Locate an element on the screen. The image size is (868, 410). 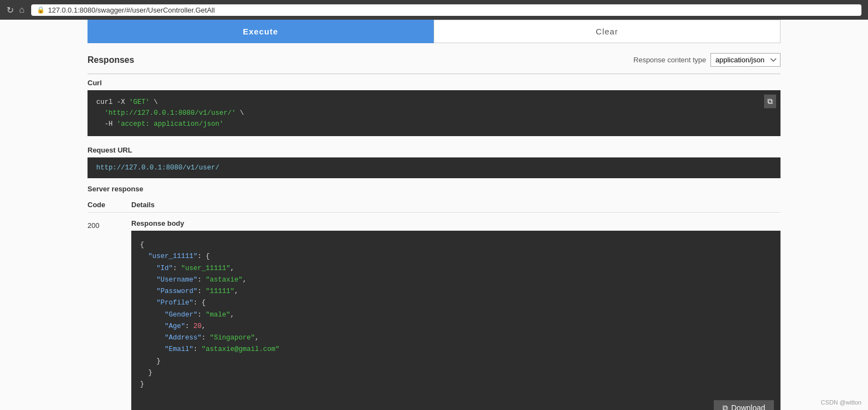
json-val-gender: "male" is located at coordinates (218, 315).